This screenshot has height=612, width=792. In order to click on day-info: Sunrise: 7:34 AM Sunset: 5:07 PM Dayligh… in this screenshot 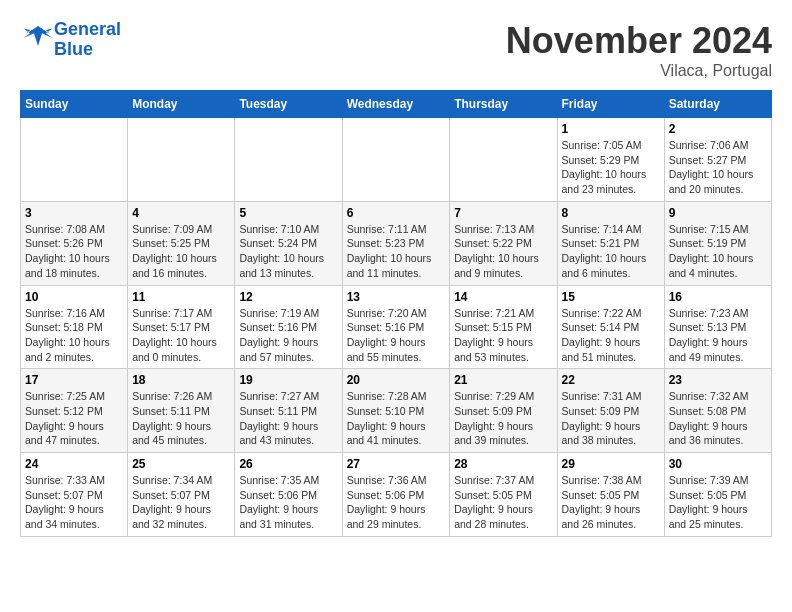, I will do `click(181, 502)`.